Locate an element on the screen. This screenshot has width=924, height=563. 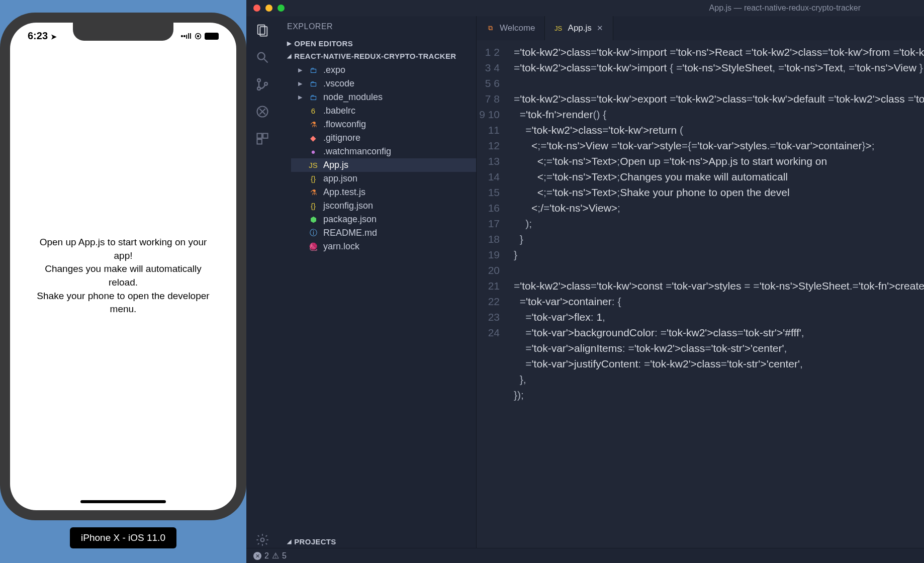
problems-indicator: ✕2 ⚠5 is located at coordinates (270, 556).